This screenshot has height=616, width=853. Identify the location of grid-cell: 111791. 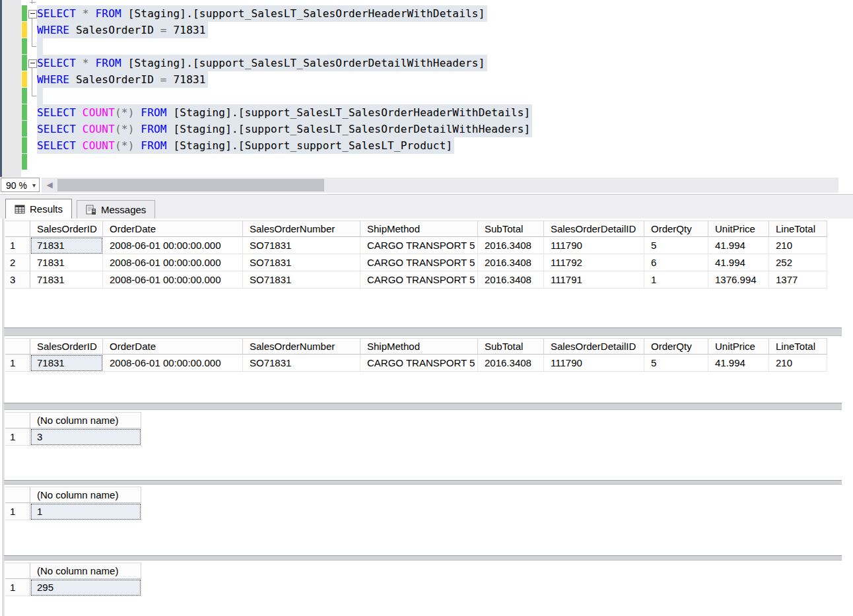
(594, 280).